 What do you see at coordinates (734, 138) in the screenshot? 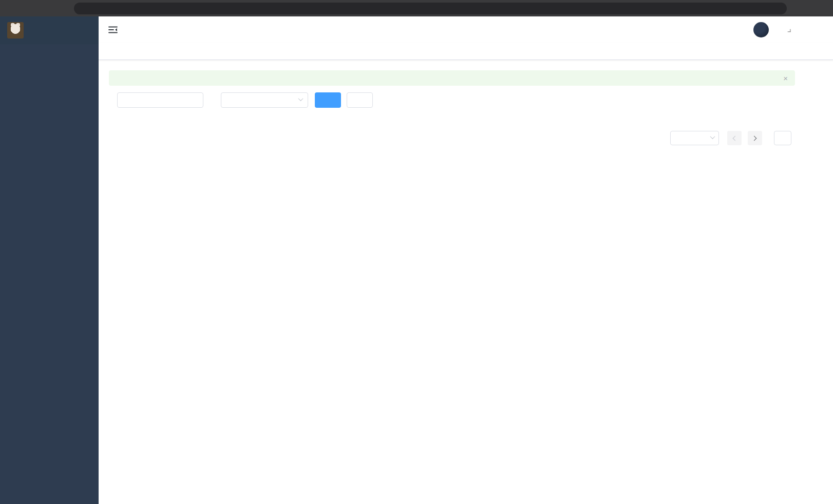
I see `prev-page-button` at bounding box center [734, 138].